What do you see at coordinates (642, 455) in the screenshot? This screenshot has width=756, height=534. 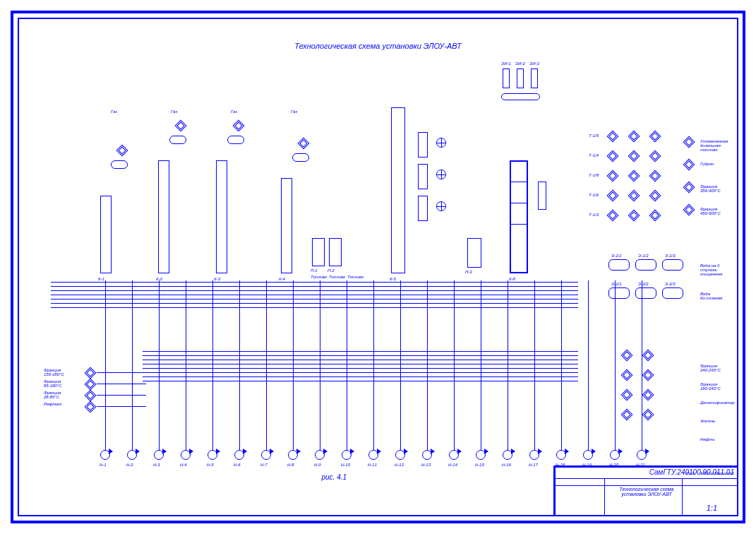 I see `pump-Н-21` at bounding box center [642, 455].